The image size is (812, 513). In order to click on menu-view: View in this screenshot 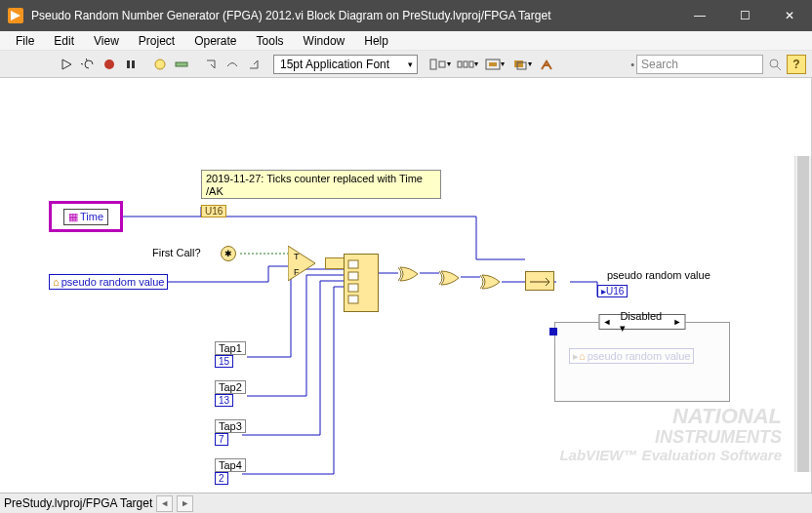, I will do `click(106, 41)`.